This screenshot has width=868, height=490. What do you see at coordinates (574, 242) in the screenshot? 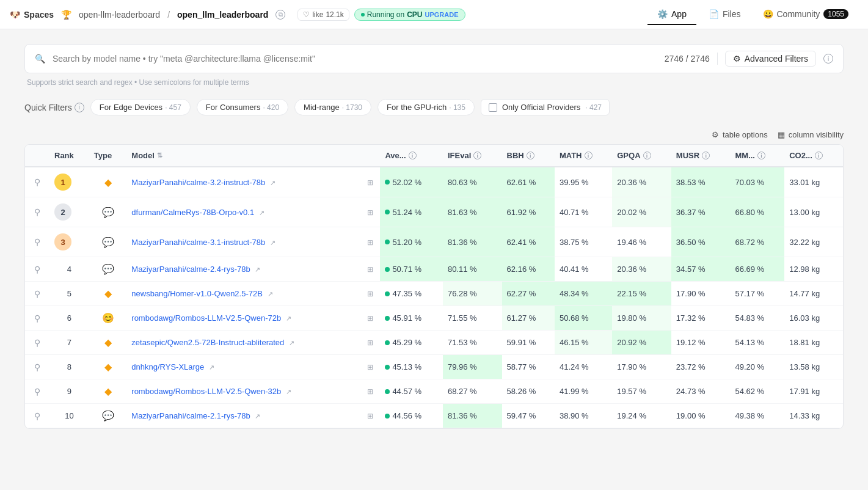
I see `math-value: 38.75 %` at bounding box center [574, 242].